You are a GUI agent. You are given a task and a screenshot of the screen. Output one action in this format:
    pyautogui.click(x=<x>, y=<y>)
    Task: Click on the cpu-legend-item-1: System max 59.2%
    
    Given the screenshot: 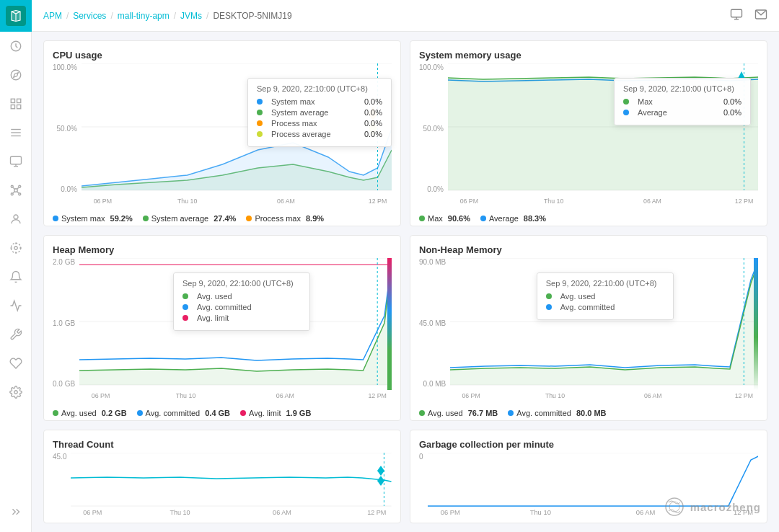 What is the action you would take?
    pyautogui.click(x=92, y=218)
    